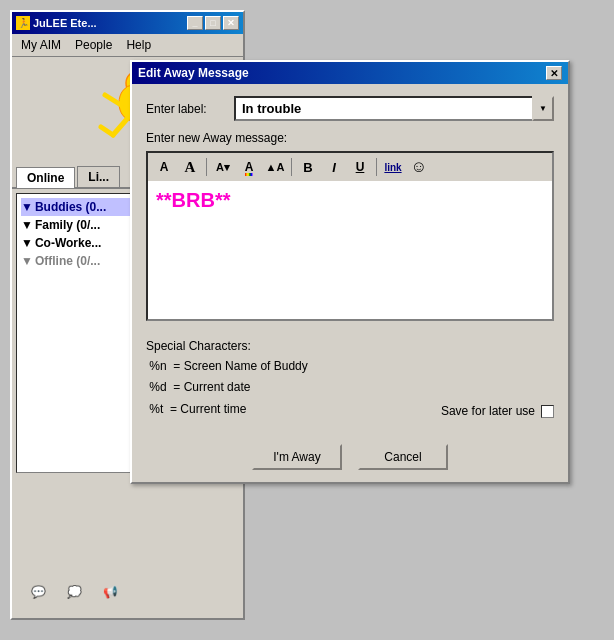 The height and width of the screenshot is (640, 614). What do you see at coordinates (350, 387) in the screenshot?
I see `special-char-d: %d = Current date` at bounding box center [350, 387].